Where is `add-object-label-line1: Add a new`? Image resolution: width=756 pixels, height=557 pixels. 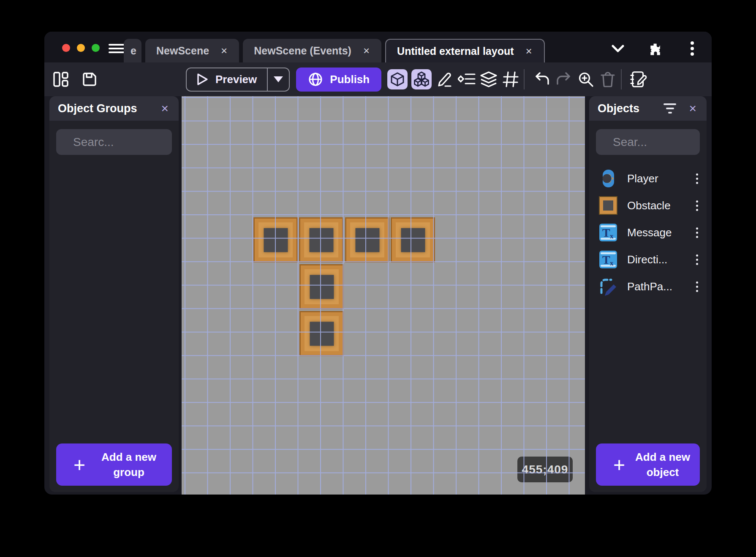
add-object-label-line1: Add a new is located at coordinates (663, 457).